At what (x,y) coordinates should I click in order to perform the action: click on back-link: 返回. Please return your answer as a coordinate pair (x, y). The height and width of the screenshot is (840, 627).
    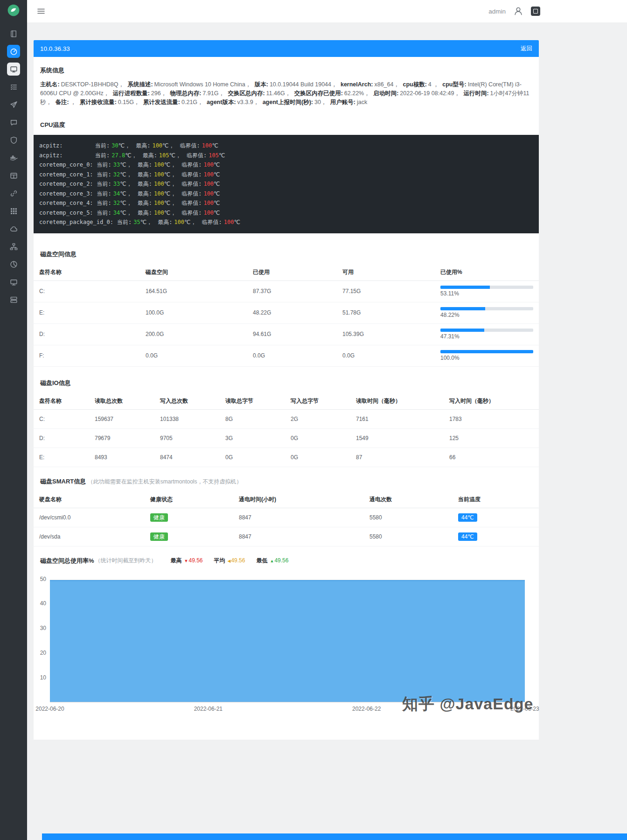
    Looking at the image, I should click on (526, 49).